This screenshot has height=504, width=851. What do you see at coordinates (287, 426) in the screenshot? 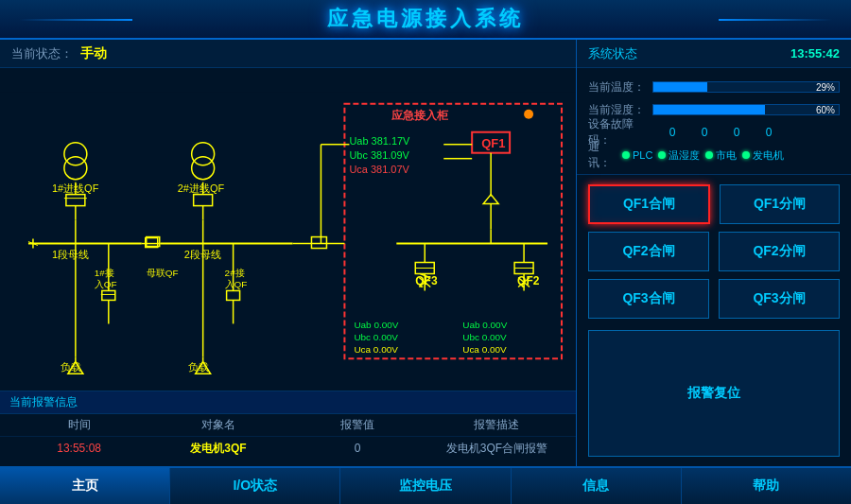
I see `alert-columns: 时间 对象名 报警值 报警描述` at bounding box center [287, 426].